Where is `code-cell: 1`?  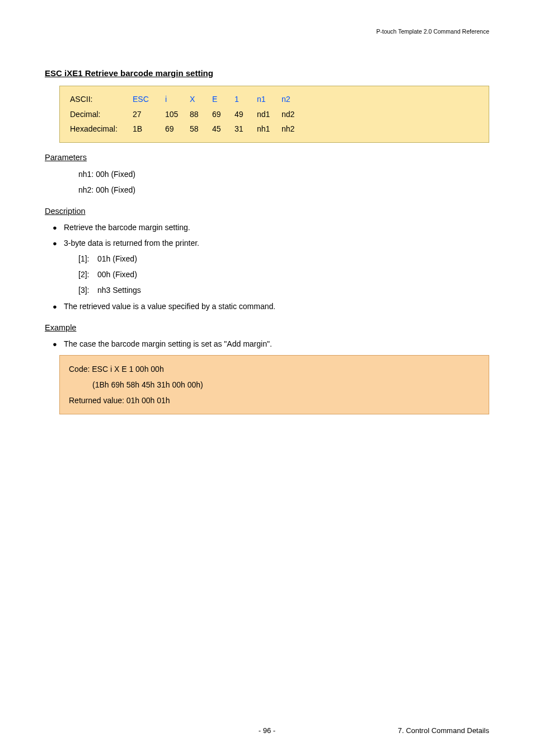
code-cell: 1 is located at coordinates (246, 100).